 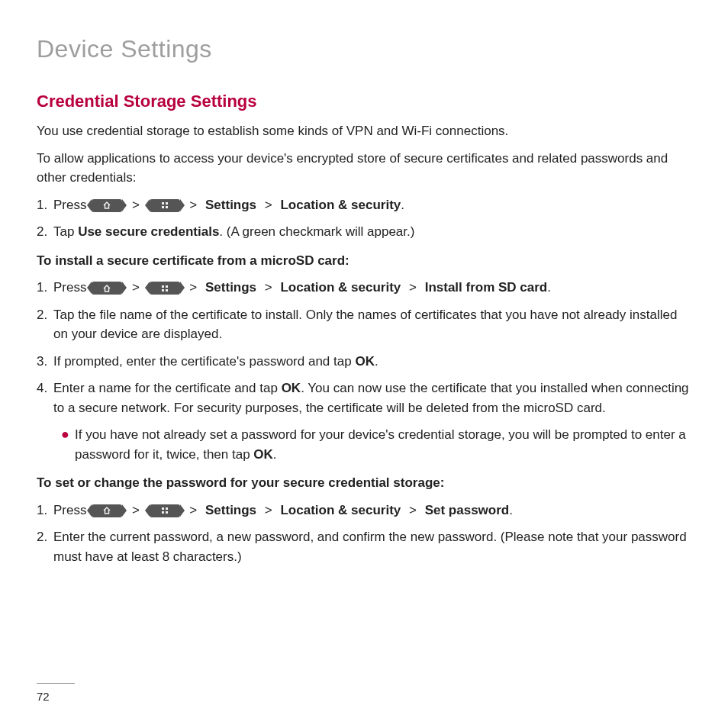 I want to click on step-body: Enter the current password, a new passwo…, so click(x=372, y=546).